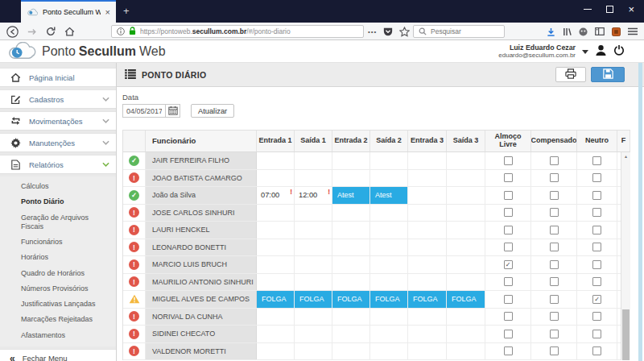  Describe the element at coordinates (68, 11) in the screenshot. I see `browser-tab: Ponto Secullum Web ×` at that location.